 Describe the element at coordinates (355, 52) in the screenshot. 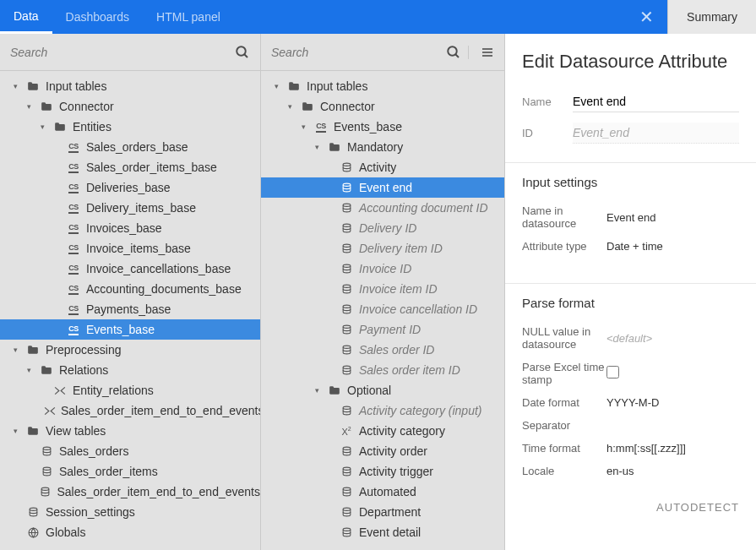

I see `search-input-mid` at that location.